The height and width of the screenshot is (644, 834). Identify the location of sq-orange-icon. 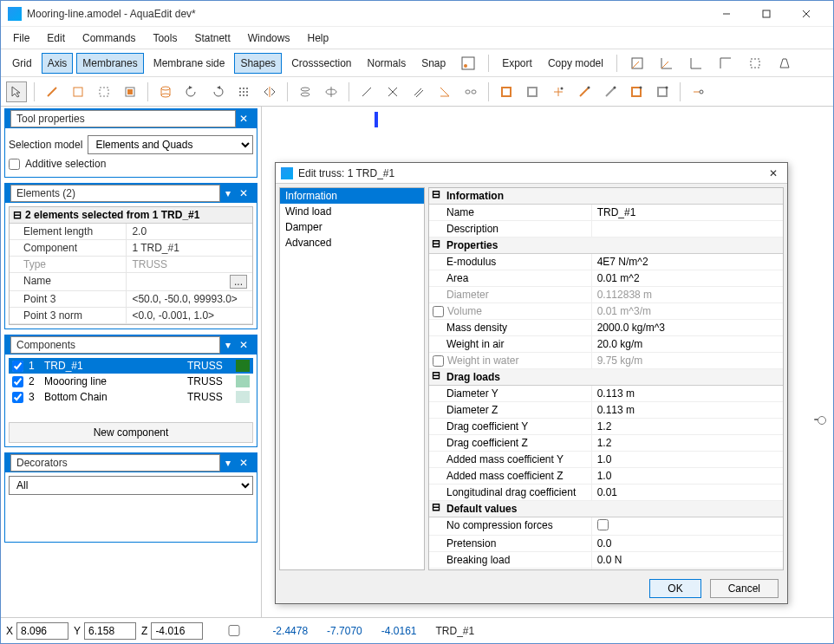
(506, 92).